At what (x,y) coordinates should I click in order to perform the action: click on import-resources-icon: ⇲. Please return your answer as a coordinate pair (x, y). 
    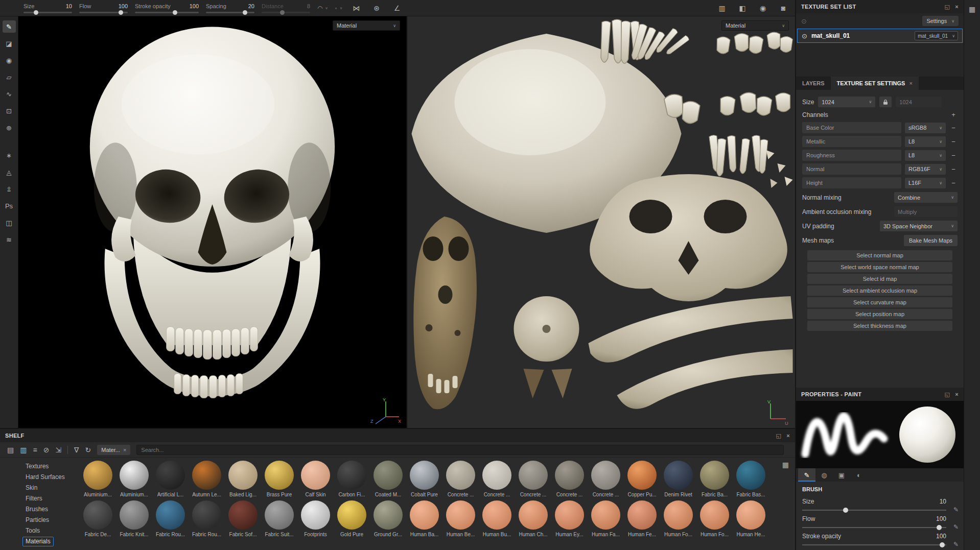
    Looking at the image, I should click on (58, 450).